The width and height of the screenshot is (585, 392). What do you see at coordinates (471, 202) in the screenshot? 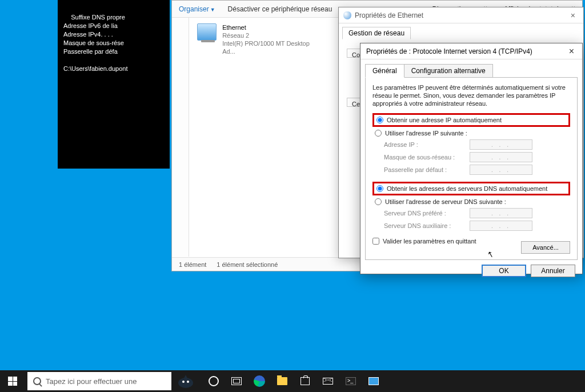
I see `radio-use-dns-manual: Utiliser l'adresse de serveur DNS suivan…` at bounding box center [471, 202].